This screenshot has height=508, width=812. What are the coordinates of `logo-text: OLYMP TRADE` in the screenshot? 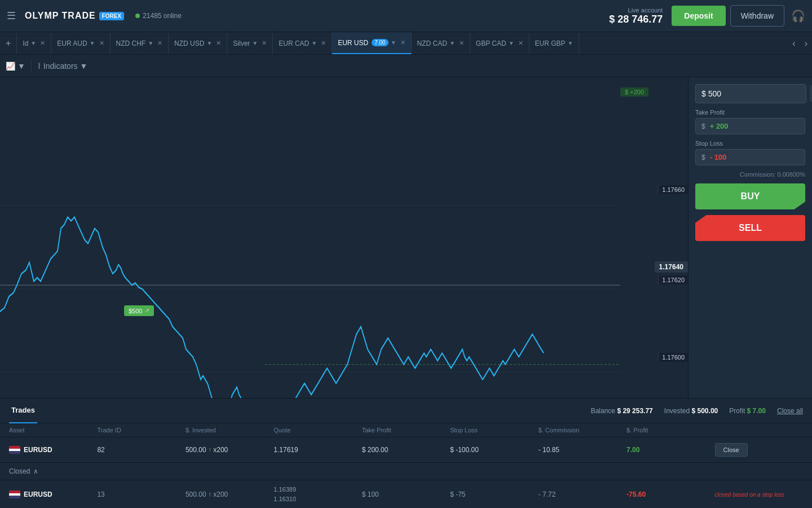 It's located at (60, 16).